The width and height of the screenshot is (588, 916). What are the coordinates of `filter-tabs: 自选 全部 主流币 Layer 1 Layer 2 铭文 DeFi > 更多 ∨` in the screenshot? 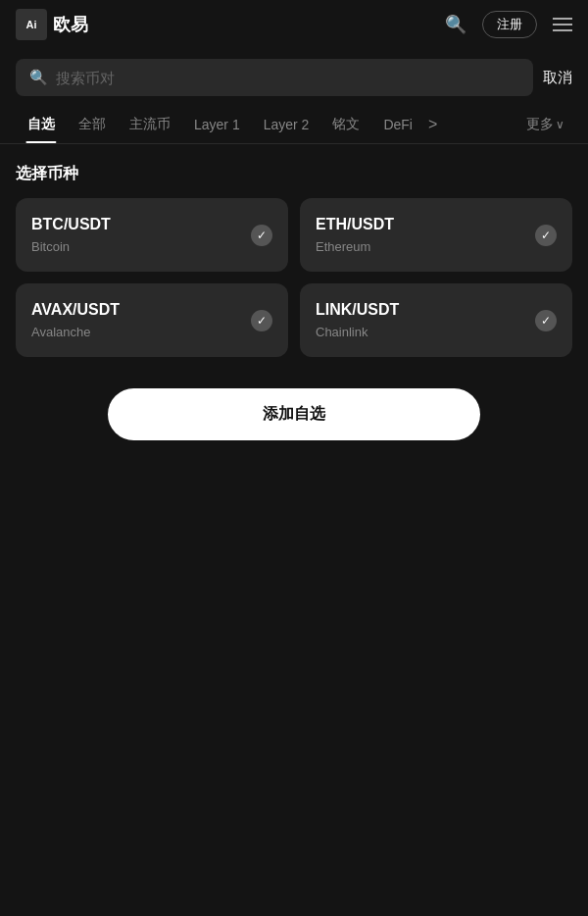 It's located at (294, 126).